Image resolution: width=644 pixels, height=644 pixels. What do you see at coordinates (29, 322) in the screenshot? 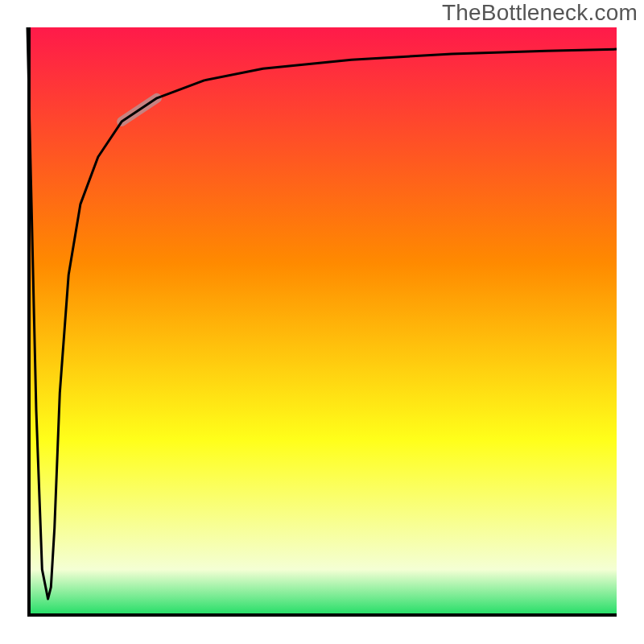
I see `y-axis` at bounding box center [29, 322].